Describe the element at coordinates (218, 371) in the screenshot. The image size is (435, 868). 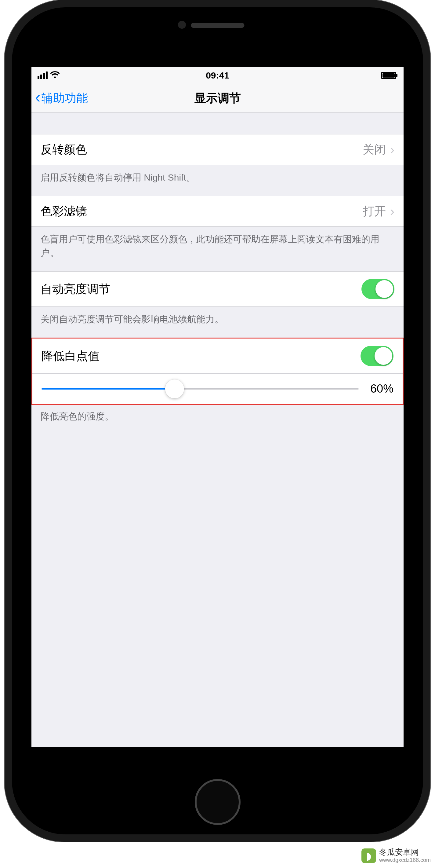
I see `reduce-white-point-group: 降低白点值 60%` at that location.